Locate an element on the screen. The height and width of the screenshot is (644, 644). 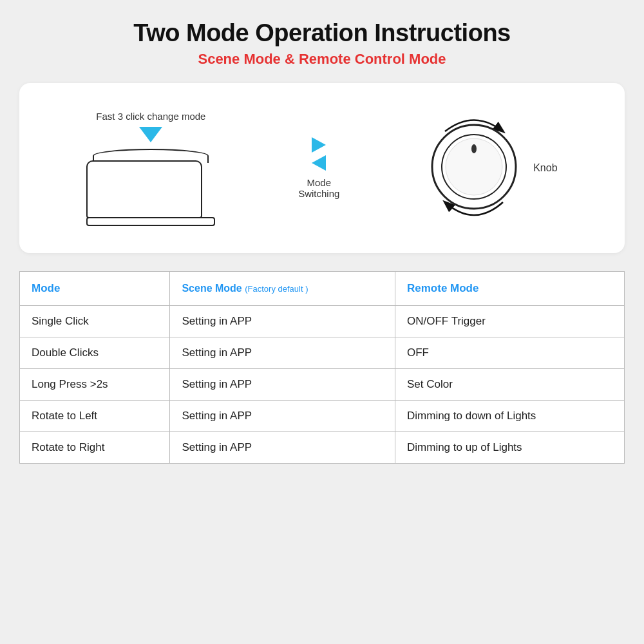
knob-section: Knob is located at coordinates (489, 168).